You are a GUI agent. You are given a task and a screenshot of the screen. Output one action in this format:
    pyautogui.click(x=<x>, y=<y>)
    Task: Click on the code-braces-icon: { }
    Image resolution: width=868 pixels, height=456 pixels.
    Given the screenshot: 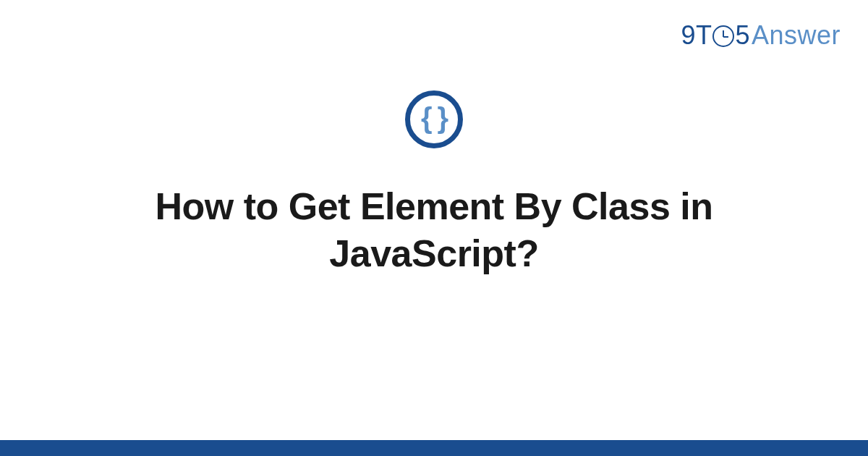 What is the action you would take?
    pyautogui.click(x=434, y=119)
    